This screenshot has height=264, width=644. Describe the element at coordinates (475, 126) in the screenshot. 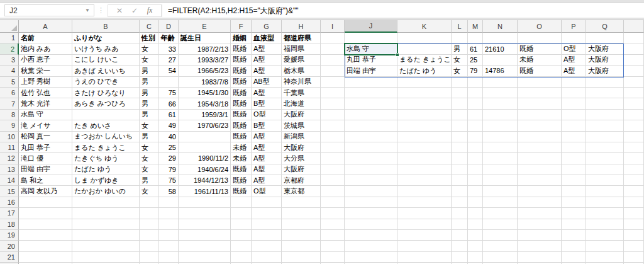

I see `cell-M9` at that location.